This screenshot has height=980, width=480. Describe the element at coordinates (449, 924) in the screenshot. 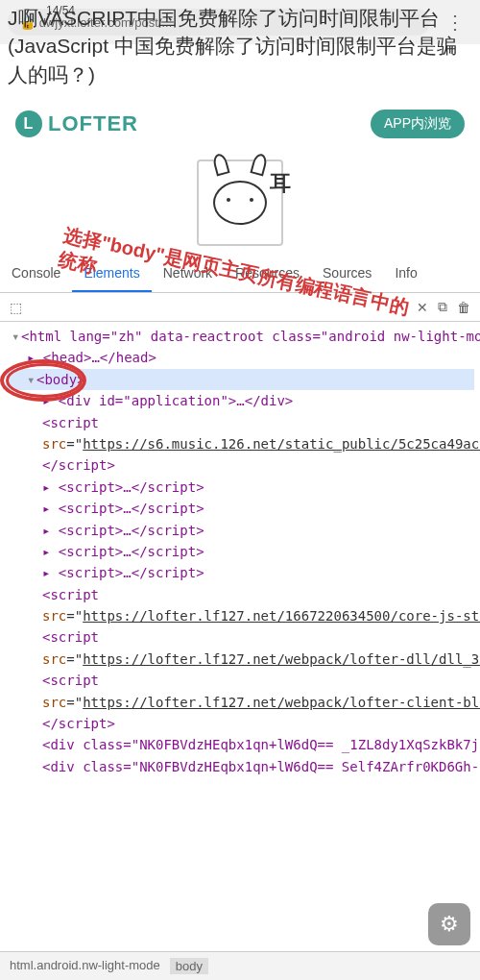

I see `gear-icon: ⚙` at that location.